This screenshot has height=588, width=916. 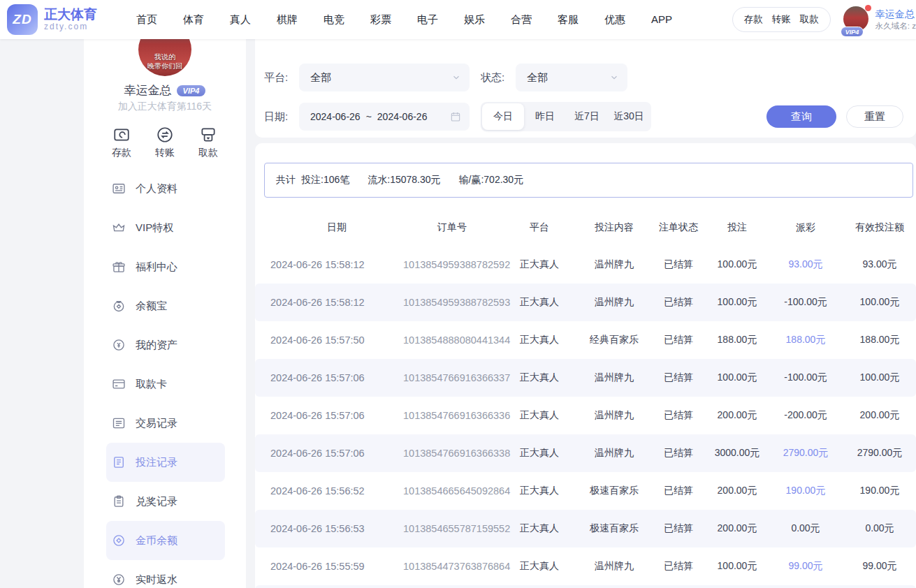 I want to click on quick-action-label: 取款, so click(x=208, y=153).